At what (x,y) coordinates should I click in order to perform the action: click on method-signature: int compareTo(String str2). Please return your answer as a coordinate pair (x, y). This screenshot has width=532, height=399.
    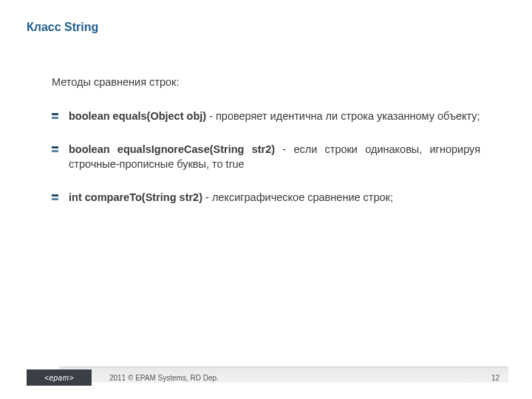
    Looking at the image, I should click on (136, 197).